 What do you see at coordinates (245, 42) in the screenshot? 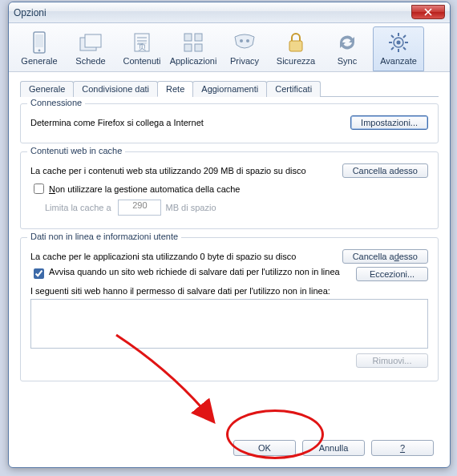
I see `mask-icon` at bounding box center [245, 42].